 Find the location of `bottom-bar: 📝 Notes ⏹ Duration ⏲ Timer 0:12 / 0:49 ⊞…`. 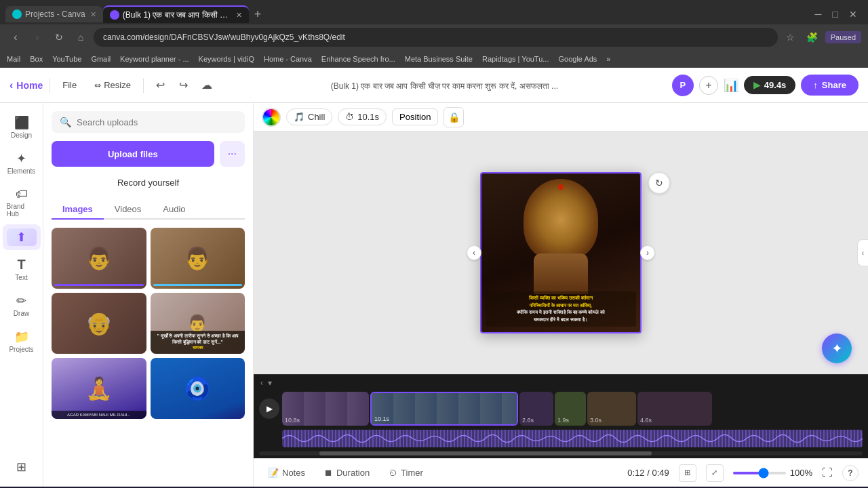

bottom-bar: 📝 Notes ⏹ Duration ⏲ Timer 0:12 / 0:49 ⊞… is located at coordinates (561, 472).